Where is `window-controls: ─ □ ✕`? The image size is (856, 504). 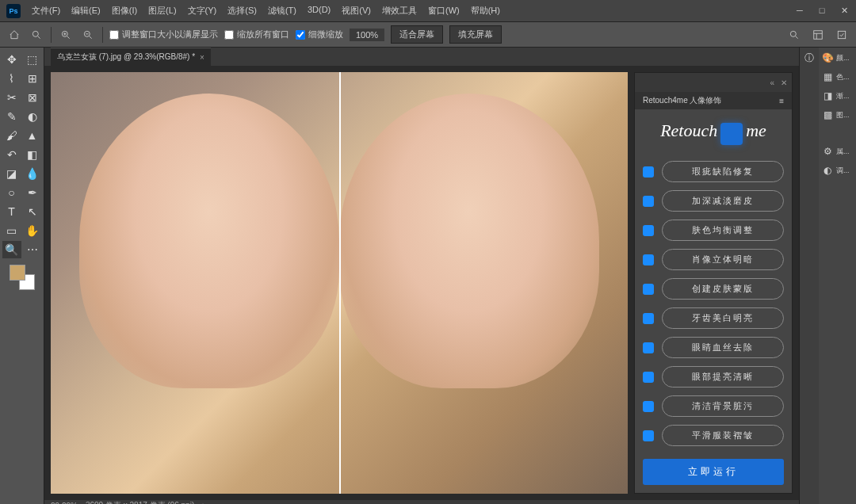 window-controls: ─ □ ✕ is located at coordinates (822, 11).